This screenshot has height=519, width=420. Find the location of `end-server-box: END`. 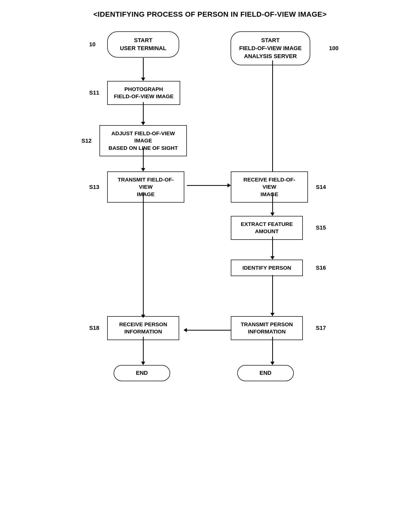

end-server-box: END is located at coordinates (266, 373).